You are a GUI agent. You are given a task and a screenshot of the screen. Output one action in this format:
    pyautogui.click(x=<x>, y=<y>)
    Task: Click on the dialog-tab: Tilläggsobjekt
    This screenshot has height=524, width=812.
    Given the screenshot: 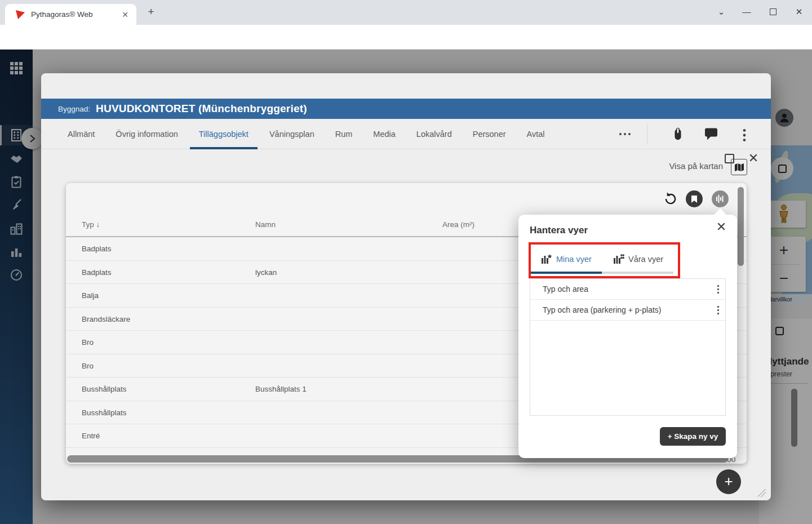 What is the action you would take?
    pyautogui.click(x=224, y=134)
    